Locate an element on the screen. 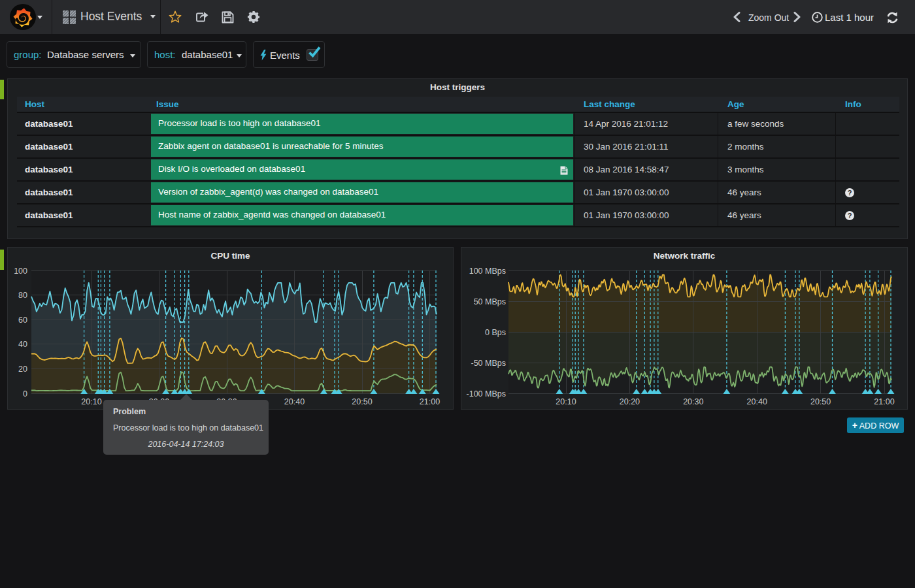 The image size is (915, 588). svg-text: 40 is located at coordinates (23, 344).